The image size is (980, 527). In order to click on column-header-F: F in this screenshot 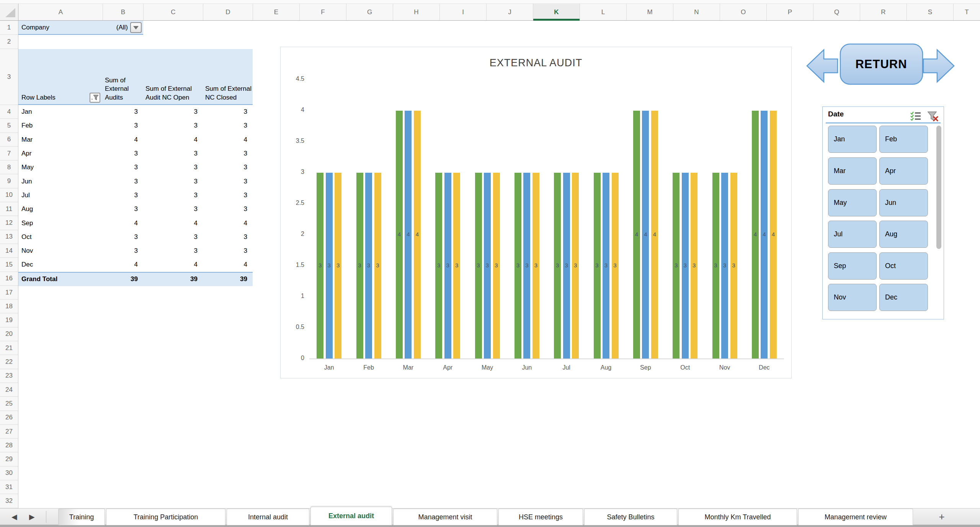, I will do `click(323, 12)`.